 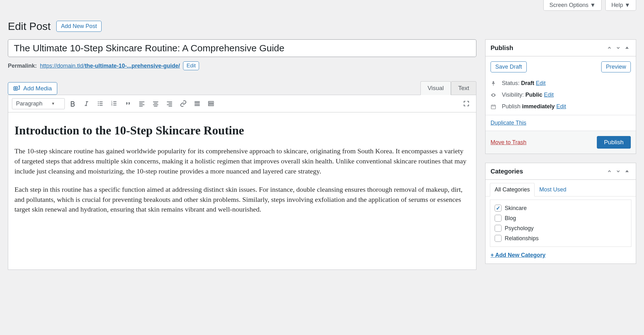 What do you see at coordinates (561, 228) in the screenshot?
I see `category-item: Psychology` at bounding box center [561, 228].